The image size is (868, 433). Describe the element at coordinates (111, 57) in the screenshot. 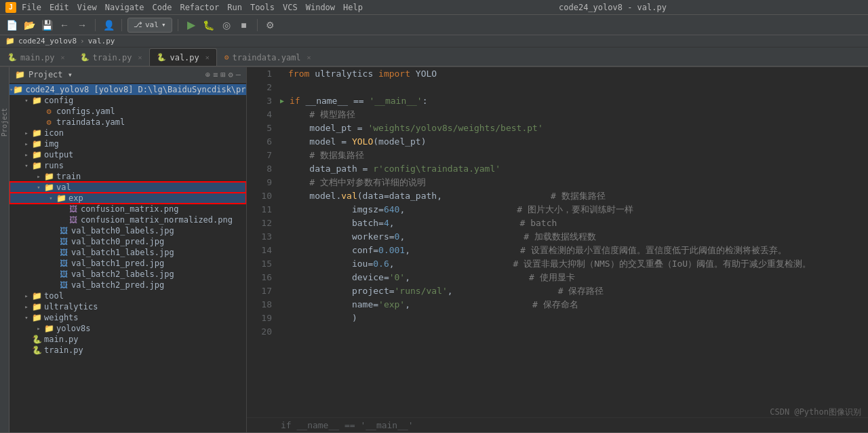

I see `tab-train-py: 🐍 train.py ✕` at that location.